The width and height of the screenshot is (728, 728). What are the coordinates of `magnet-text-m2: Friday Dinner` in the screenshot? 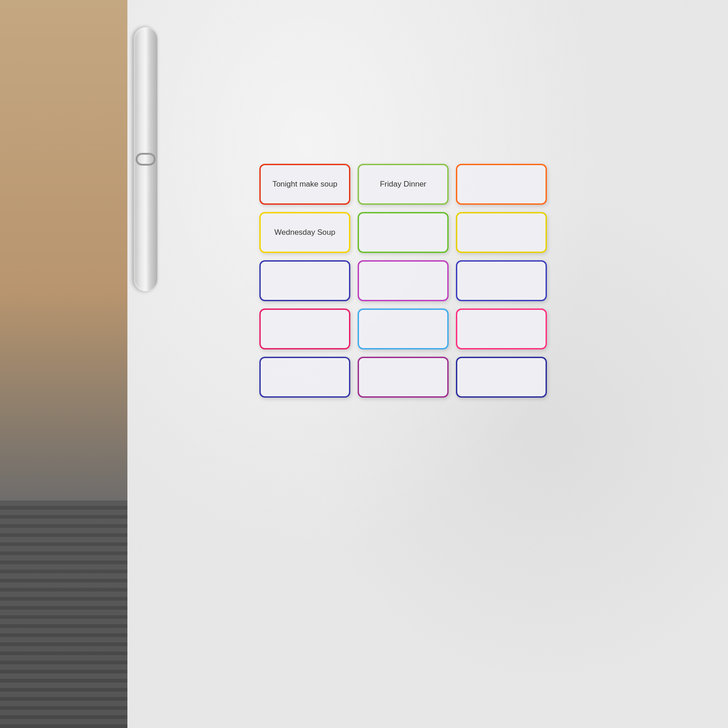 It's located at (403, 184).